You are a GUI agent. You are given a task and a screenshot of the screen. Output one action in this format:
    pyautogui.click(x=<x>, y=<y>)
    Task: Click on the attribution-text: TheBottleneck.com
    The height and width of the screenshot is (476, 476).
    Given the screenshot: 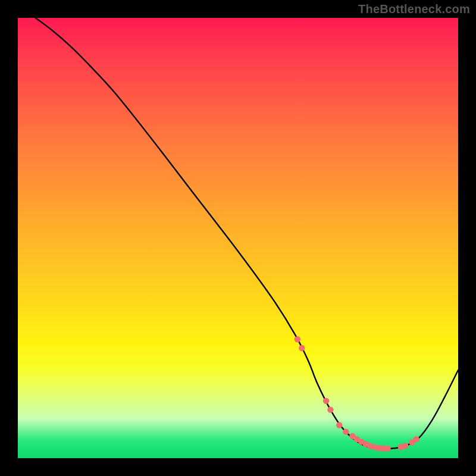 What is the action you would take?
    pyautogui.click(x=414, y=10)
    